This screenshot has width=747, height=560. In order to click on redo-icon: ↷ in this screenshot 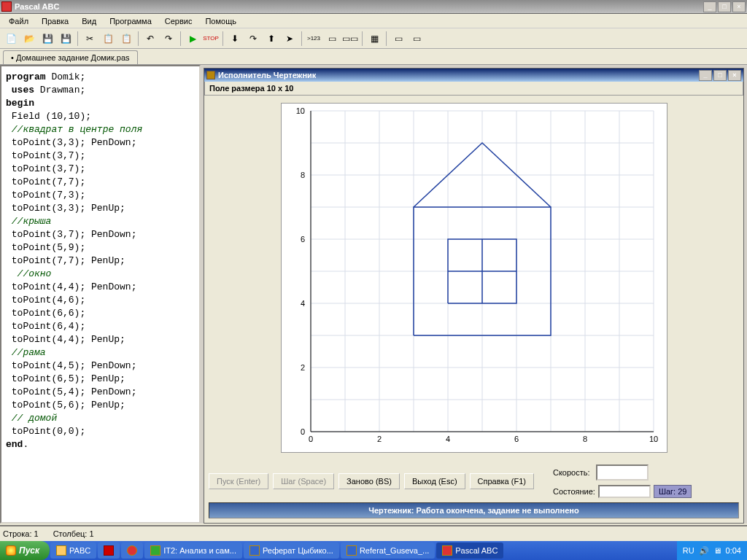, I will do `click(169, 39)`.